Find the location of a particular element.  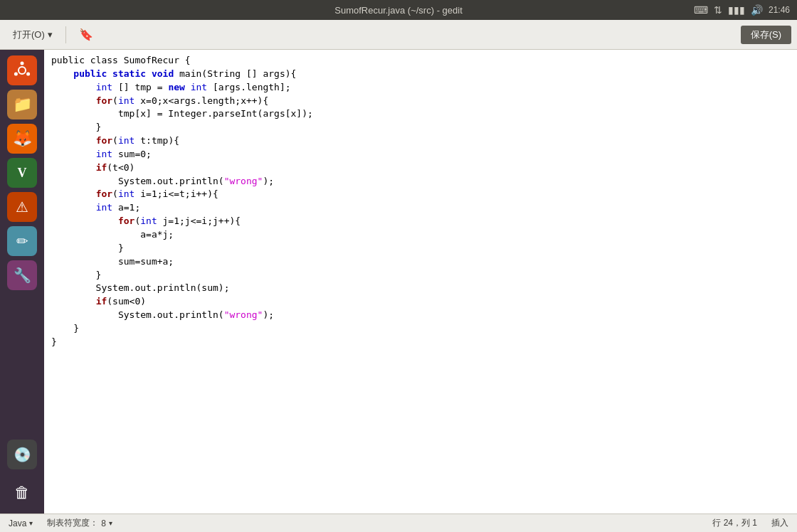

sidebar-item-ubuntu is located at coordinates (22, 70).